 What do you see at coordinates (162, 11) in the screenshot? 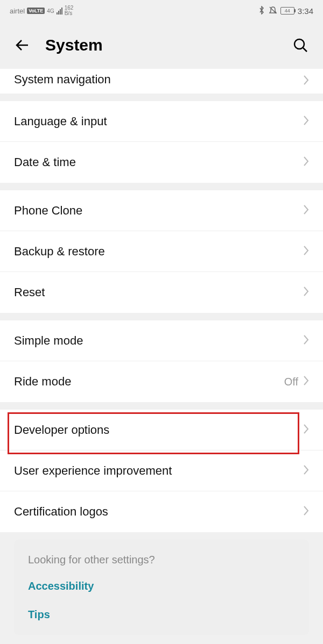
I see `status-bar: airtel VoLTE 4G 162 B/s 44 3:34` at bounding box center [162, 11].